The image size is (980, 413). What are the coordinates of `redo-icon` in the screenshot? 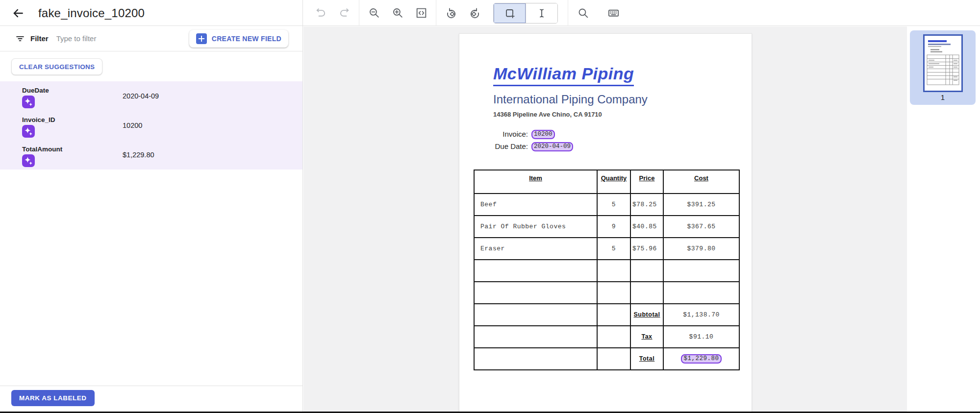 It's located at (344, 13).